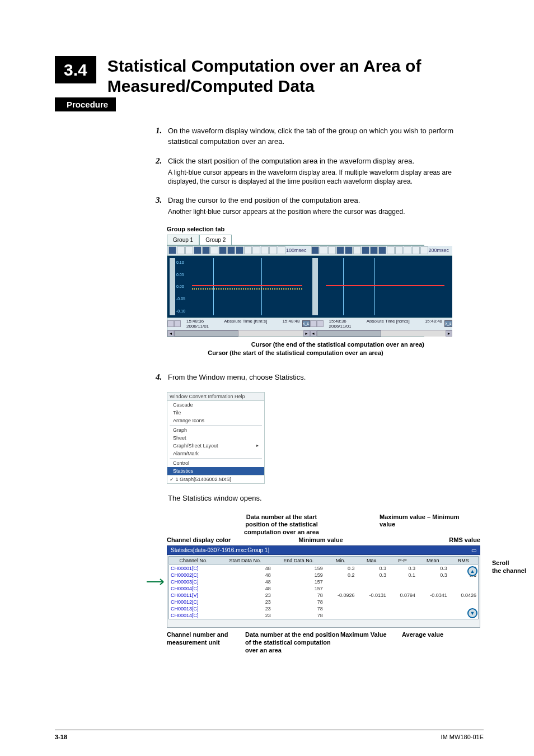 Image resolution: width=534 pixels, height=756 pixels. Describe the element at coordinates (472, 571) in the screenshot. I see `scroll-up-icon: ▲` at that location.